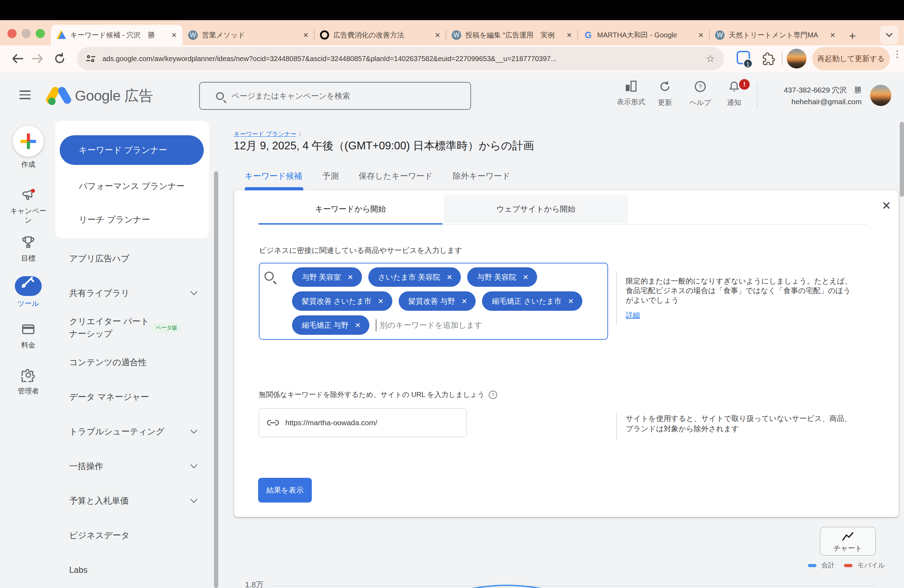 The height and width of the screenshot is (588, 904). Describe the element at coordinates (285, 490) in the screenshot. I see `show-results-button: 結果を表示` at that location.